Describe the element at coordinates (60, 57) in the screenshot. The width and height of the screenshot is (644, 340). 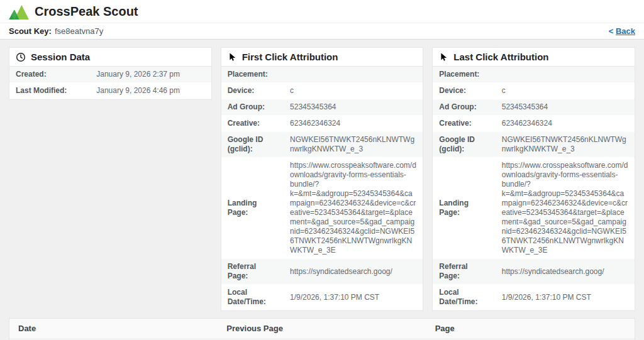
I see `session-data-panel-title: Session Data` at that location.